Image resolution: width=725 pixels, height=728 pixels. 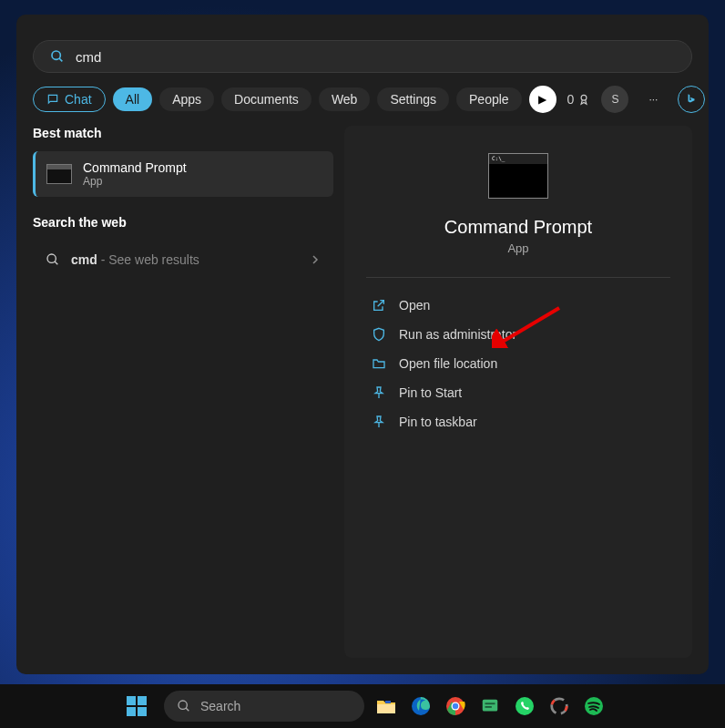 I want to click on chat-pill: Chat, so click(x=69, y=99).